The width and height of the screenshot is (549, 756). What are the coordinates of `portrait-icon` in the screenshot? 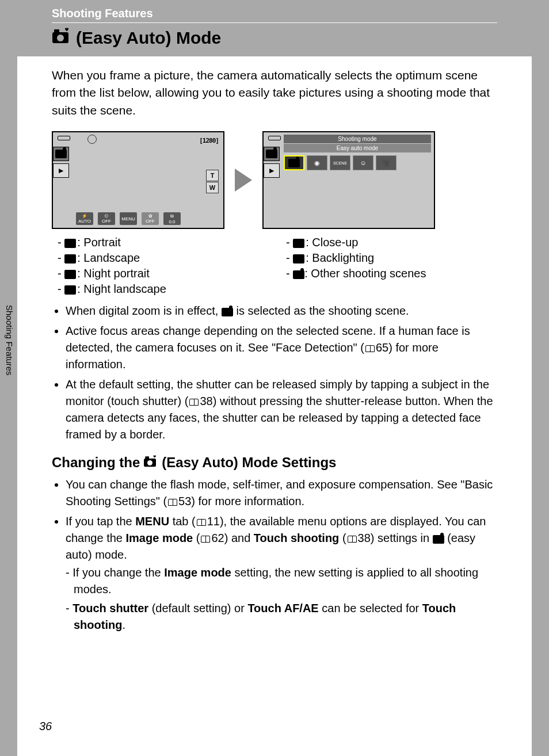 It's located at (70, 243).